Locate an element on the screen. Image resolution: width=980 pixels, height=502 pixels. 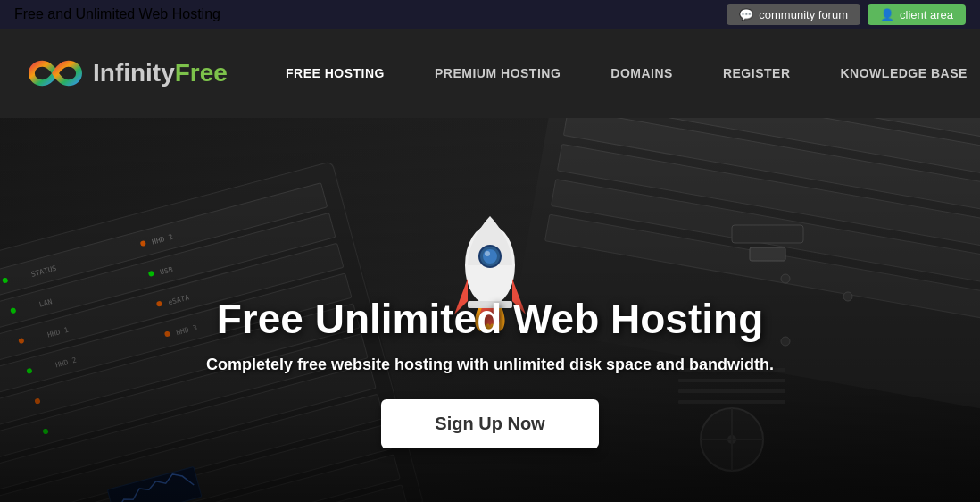
forum-button: 💬 community forum is located at coordinates (793, 14).